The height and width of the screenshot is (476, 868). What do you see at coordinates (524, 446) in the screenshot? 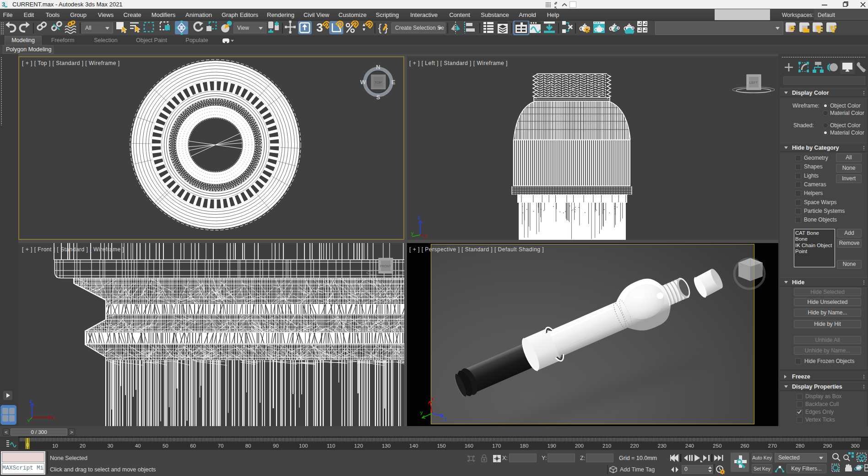
I see `svg-text: 180` at bounding box center [524, 446].